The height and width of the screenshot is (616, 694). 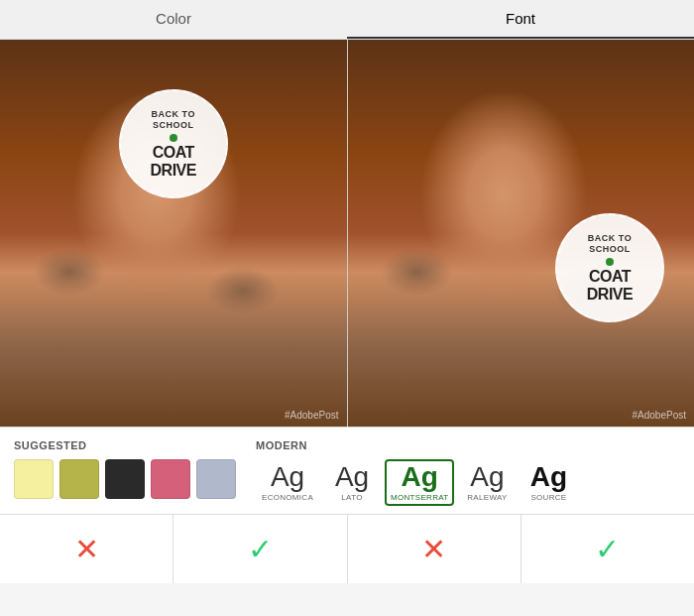 What do you see at coordinates (352, 482) in the screenshot?
I see `font-item-lato: AgLATO` at bounding box center [352, 482].